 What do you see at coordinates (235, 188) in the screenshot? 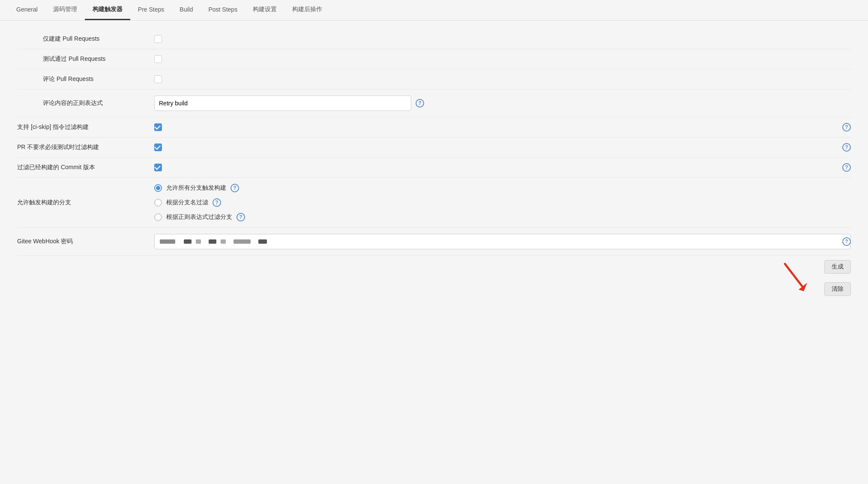
I see `radio-all-branches-help-icon: ?` at bounding box center [235, 188].